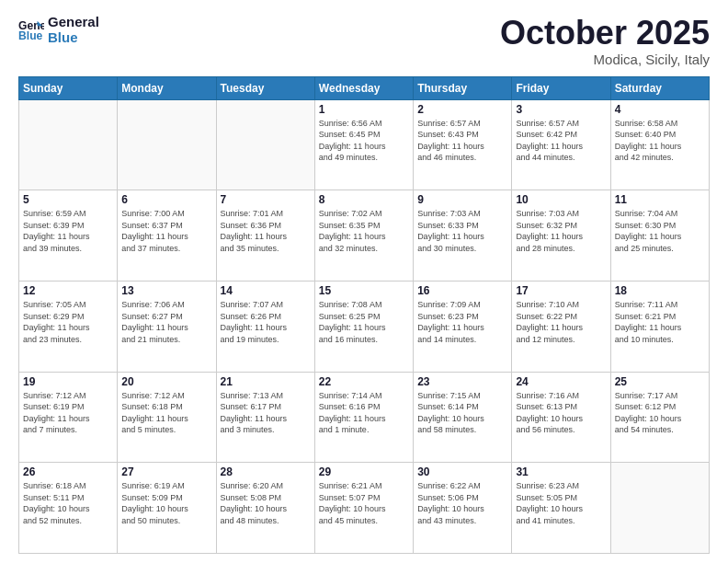 The width and height of the screenshot is (728, 563). What do you see at coordinates (660, 322) in the screenshot?
I see `day-info: Sunrise: 7:11 AM Sunset: 6:21 PM Dayligh…` at bounding box center [660, 322].